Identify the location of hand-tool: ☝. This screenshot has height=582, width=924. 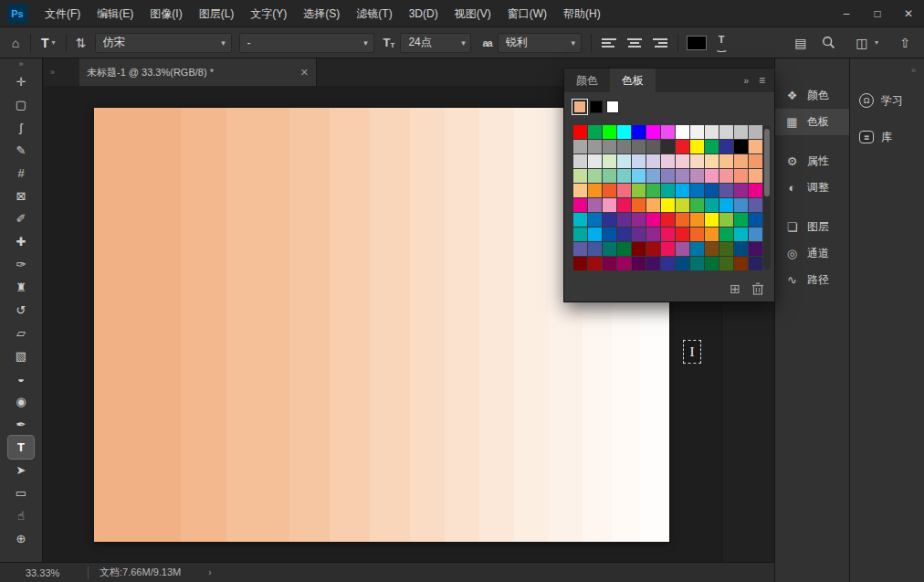
(21, 515).